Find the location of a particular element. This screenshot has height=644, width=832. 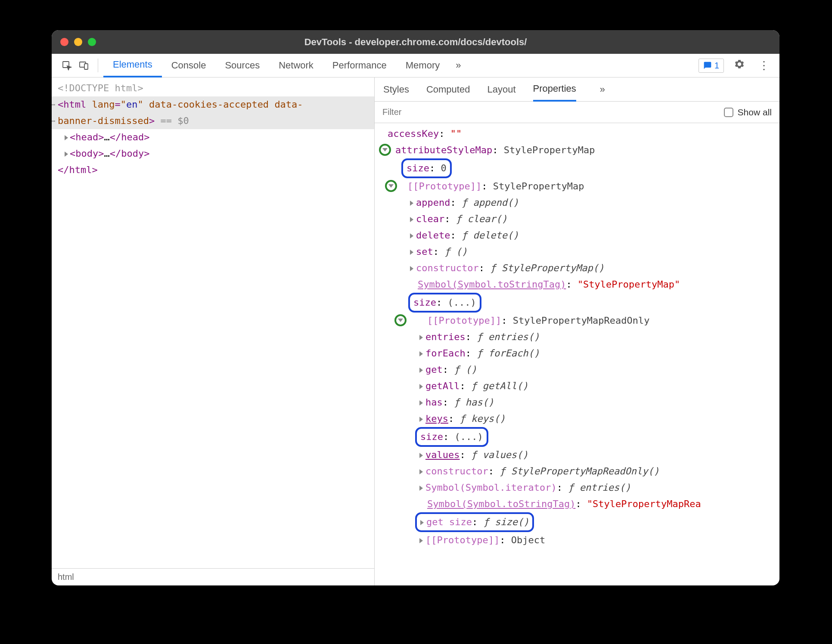

sidetab-styles: Styles is located at coordinates (396, 90).